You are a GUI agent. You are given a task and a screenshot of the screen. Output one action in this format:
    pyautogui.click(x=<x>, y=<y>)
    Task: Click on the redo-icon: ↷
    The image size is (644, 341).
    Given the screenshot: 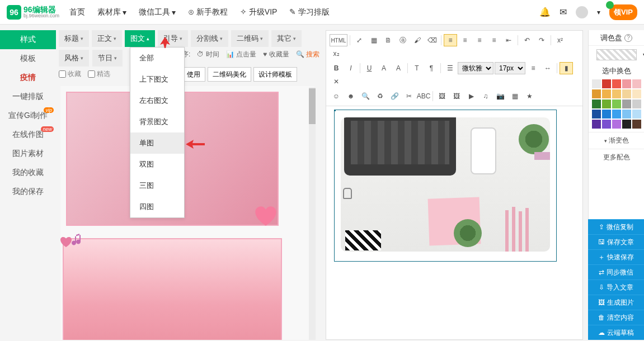 What is the action you would take?
    pyautogui.click(x=542, y=40)
    